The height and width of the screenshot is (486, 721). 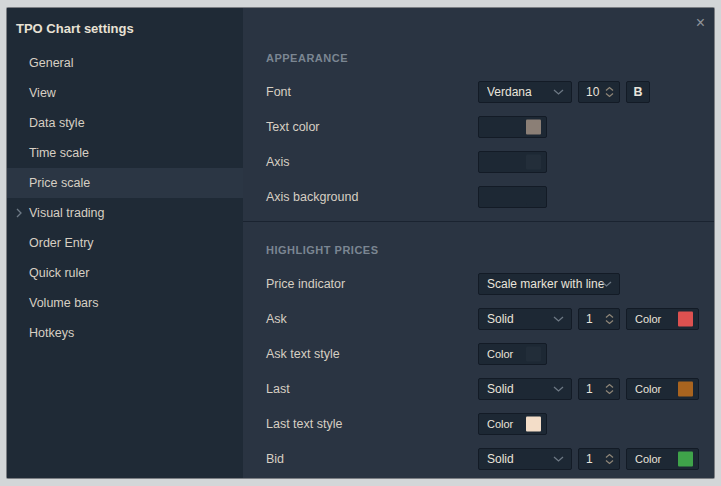 What do you see at coordinates (67, 213) in the screenshot?
I see `sidebar-item-label: Visual trading` at bounding box center [67, 213].